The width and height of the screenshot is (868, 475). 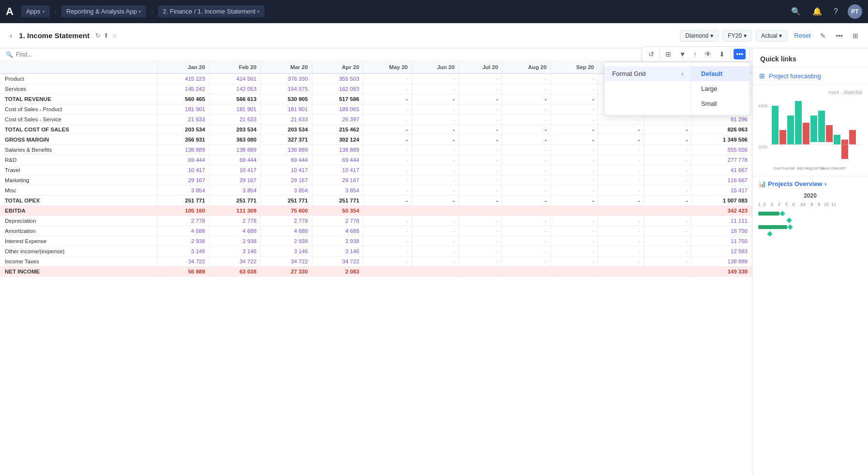 I want to click on format-grid-submenu: Default Large Small, so click(x=721, y=89).